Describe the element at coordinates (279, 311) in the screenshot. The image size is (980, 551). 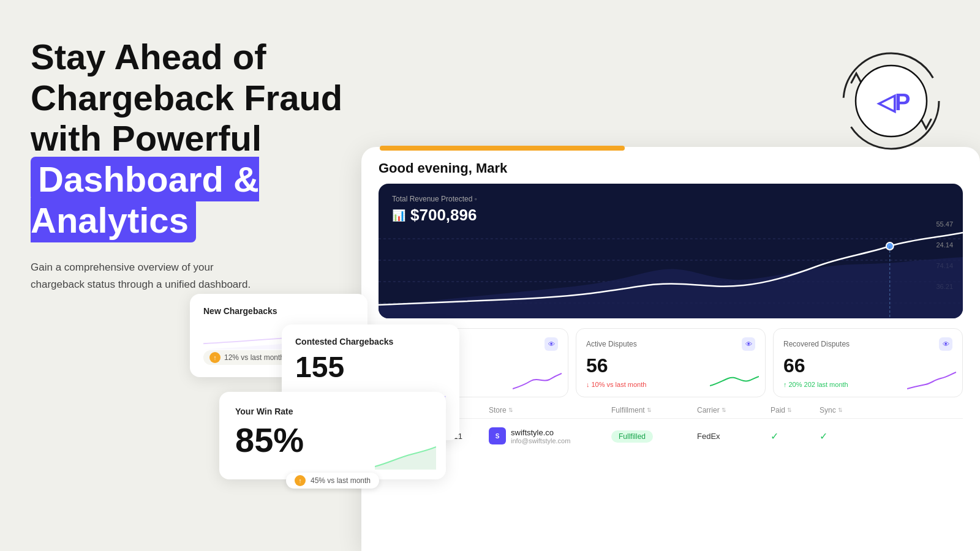
I see `new-chargebacks-label: New Chargebacks` at that location.